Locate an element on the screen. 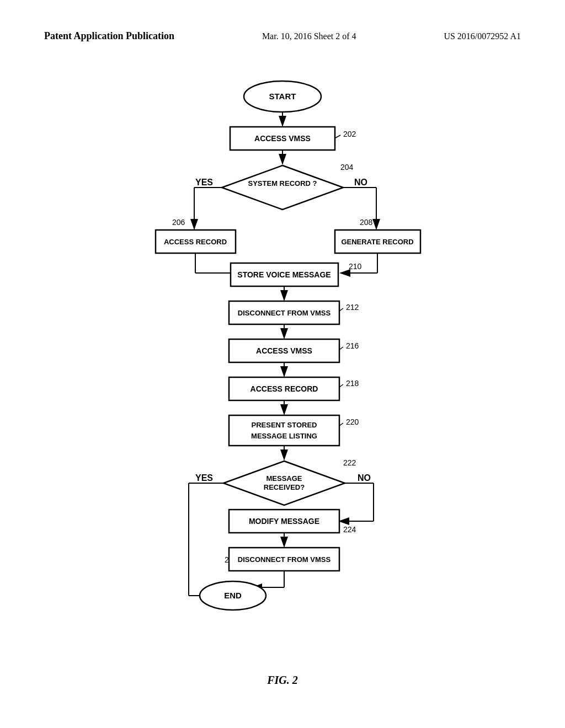 This screenshot has height=728, width=565. node-204-label: SYSTEM RECORD ? is located at coordinates (282, 183).